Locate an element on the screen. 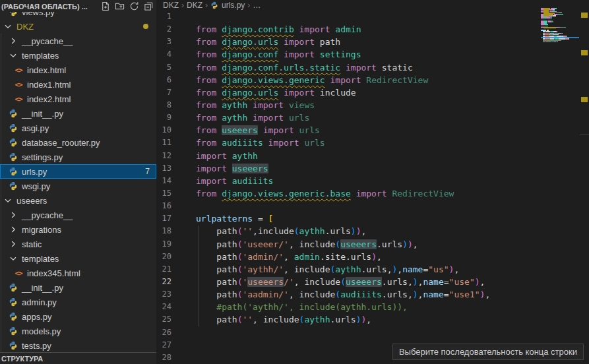  code-line-26: 26 is located at coordinates (348, 332).